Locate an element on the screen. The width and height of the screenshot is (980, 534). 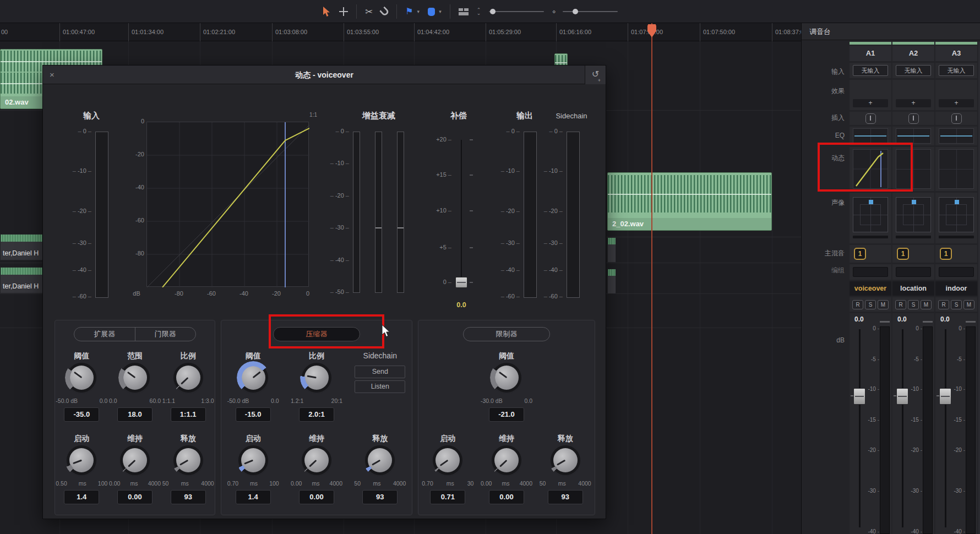
expander-attack-knob is located at coordinates (81, 460).